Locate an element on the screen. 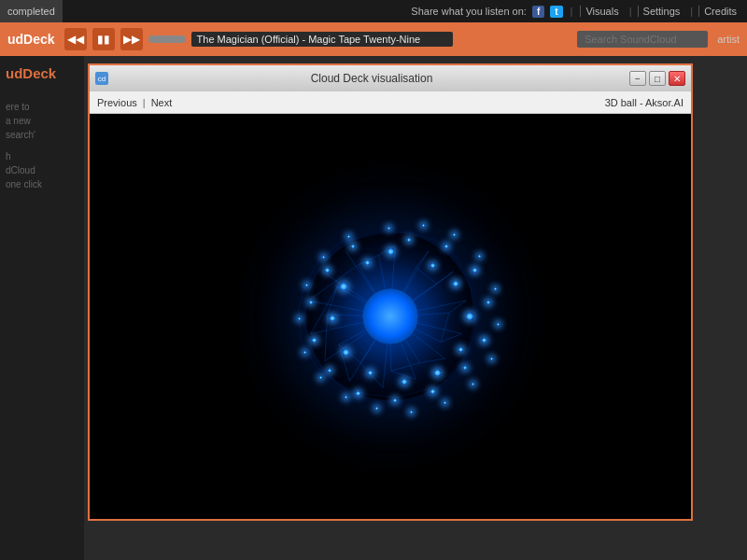  share-text: Share what you listen on: is located at coordinates (469, 11).